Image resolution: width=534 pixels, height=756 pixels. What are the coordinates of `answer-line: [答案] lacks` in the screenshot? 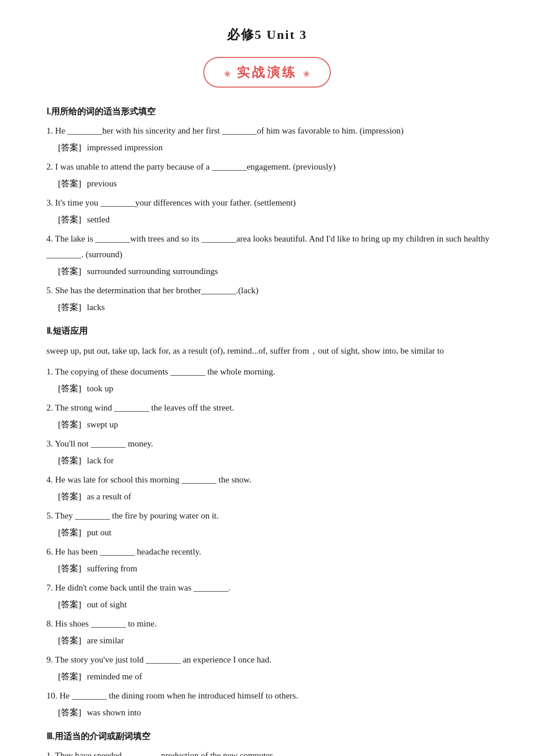 It's located at (279, 308).